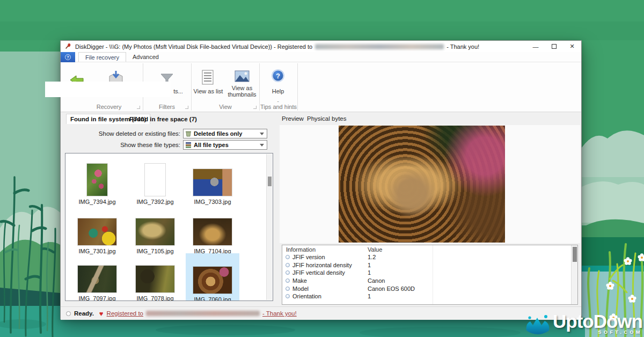 The height and width of the screenshot is (337, 644). Describe the element at coordinates (213, 182) in the screenshot. I see `thumbnail-item: IMG_7303.jpg` at that location.